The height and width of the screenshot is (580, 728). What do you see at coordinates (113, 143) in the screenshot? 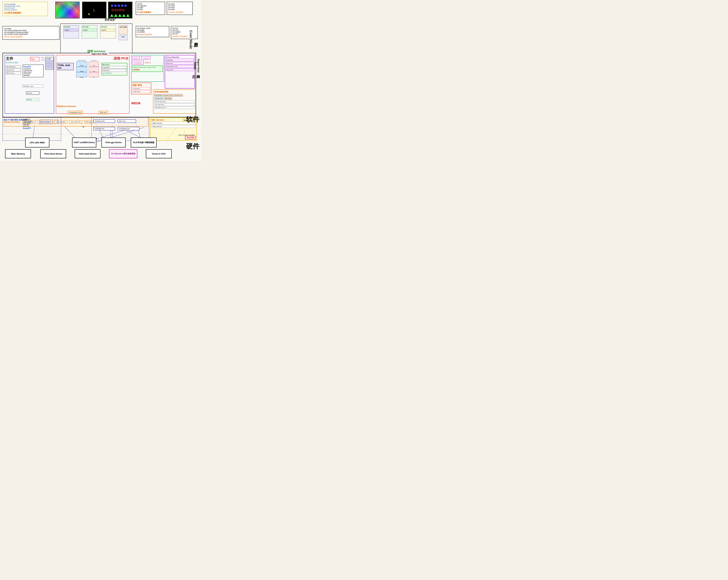
I see `virtio-gpu-hw-box: Virtio-gpu Device` at bounding box center [113, 143].